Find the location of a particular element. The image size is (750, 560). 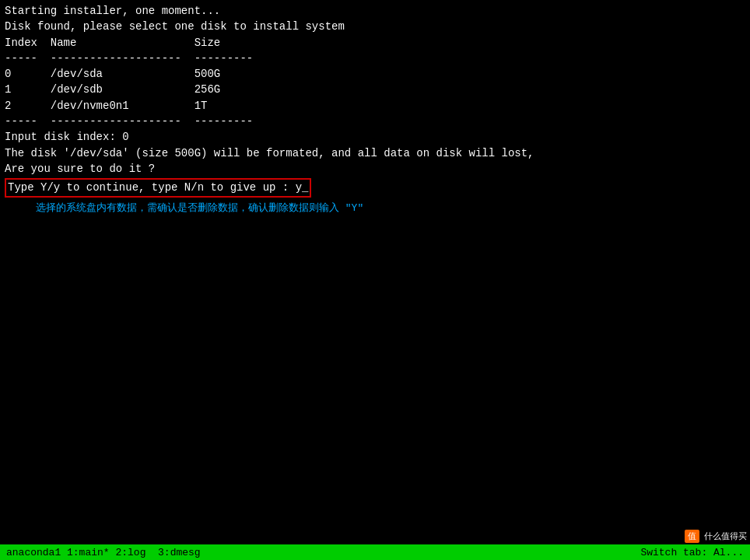

annotation-chinese: 选择的系统盘内有数据，需确认是否删除数据，确认删除数据则输入 "Y" is located at coordinates (375, 208).